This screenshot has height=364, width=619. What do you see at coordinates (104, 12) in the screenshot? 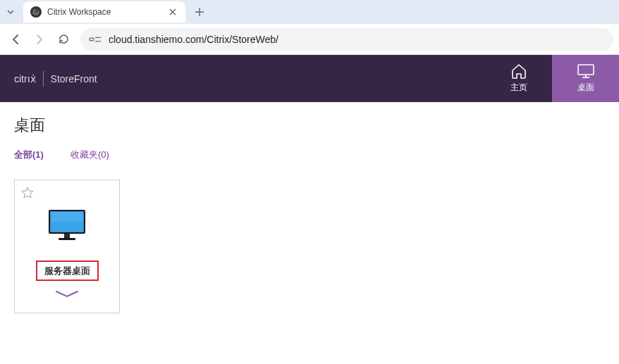
I see `browser-tab: Citrix Workspace` at bounding box center [104, 12].